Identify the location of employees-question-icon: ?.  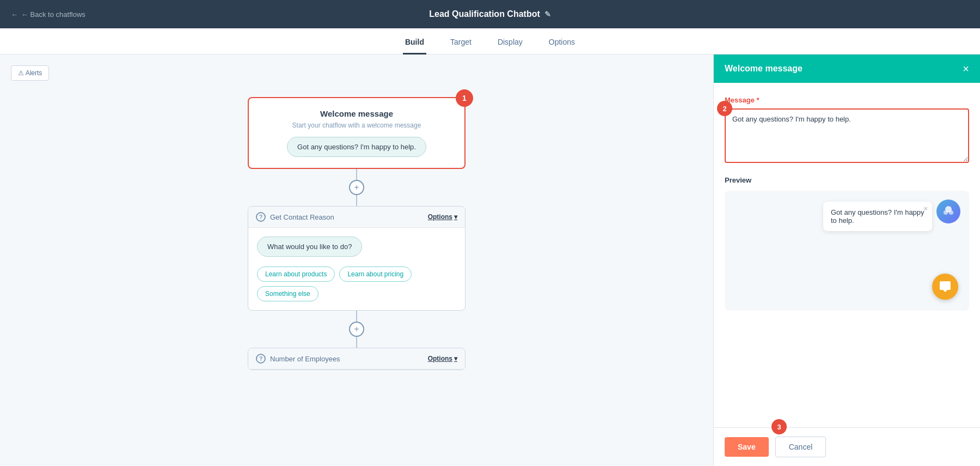
(261, 359).